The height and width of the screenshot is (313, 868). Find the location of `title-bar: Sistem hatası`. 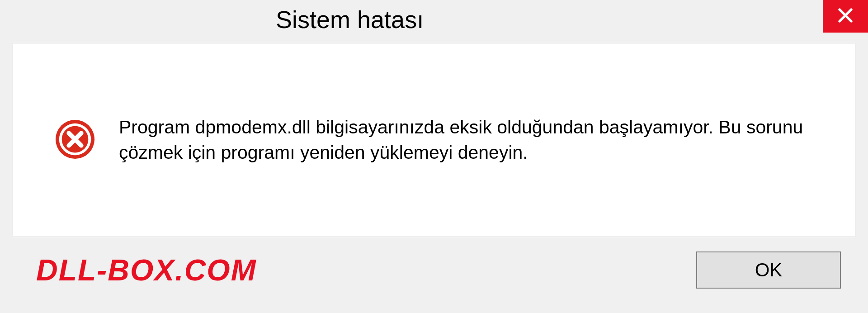

title-bar: Sistem hatası is located at coordinates (434, 22).